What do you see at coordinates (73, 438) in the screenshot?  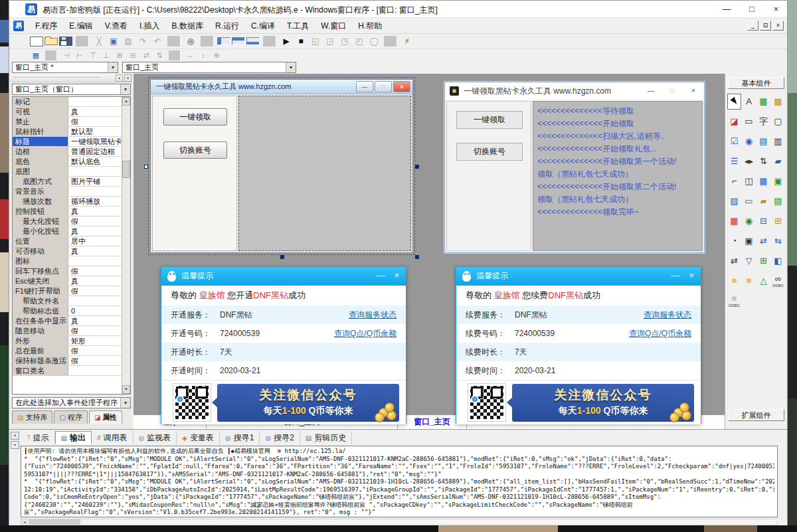 I see `tab-output: ▤ 输出` at bounding box center [73, 438].